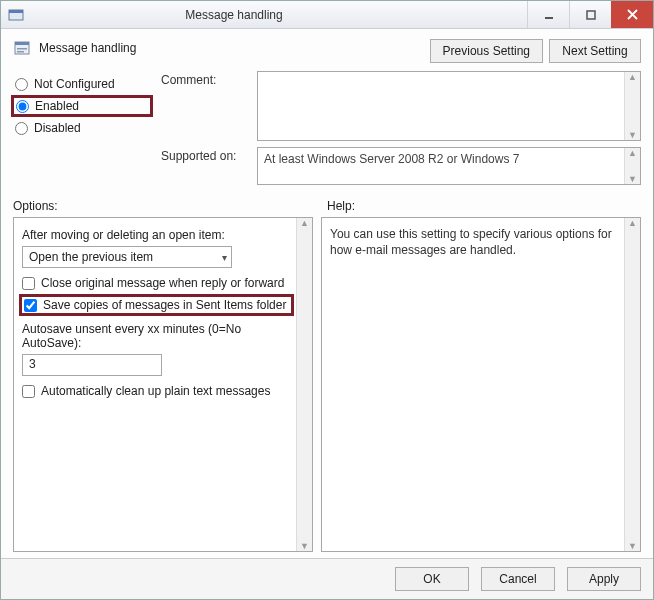 The height and width of the screenshot is (600, 654). What do you see at coordinates (82, 106) in the screenshot?
I see `radio-enabled: Enabled` at bounding box center [82, 106].